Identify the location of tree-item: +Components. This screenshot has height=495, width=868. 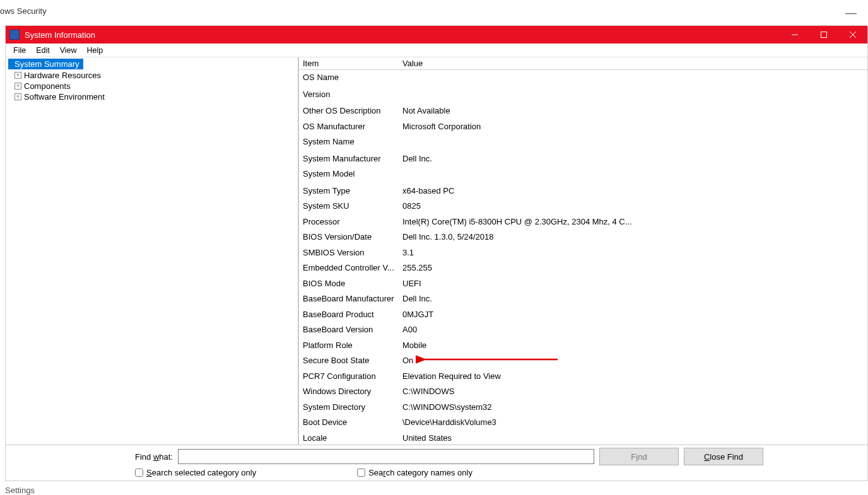
(151, 86).